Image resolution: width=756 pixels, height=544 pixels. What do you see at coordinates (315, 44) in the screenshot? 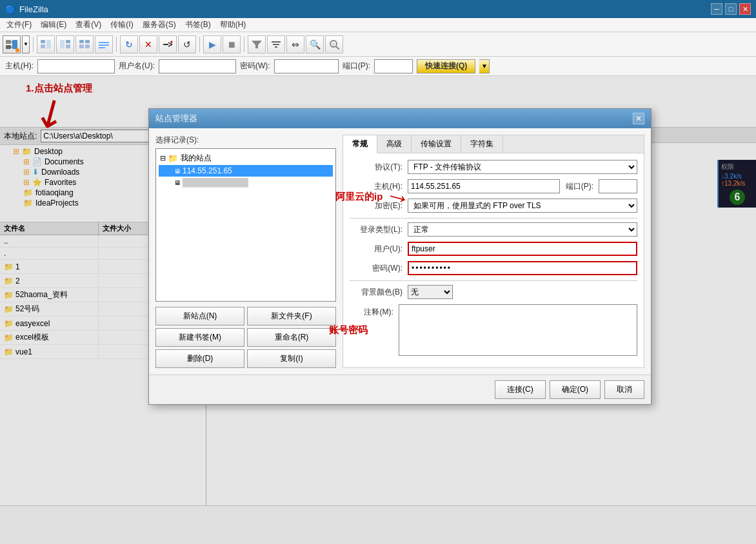
I see `search-button: 🔍` at bounding box center [315, 44].